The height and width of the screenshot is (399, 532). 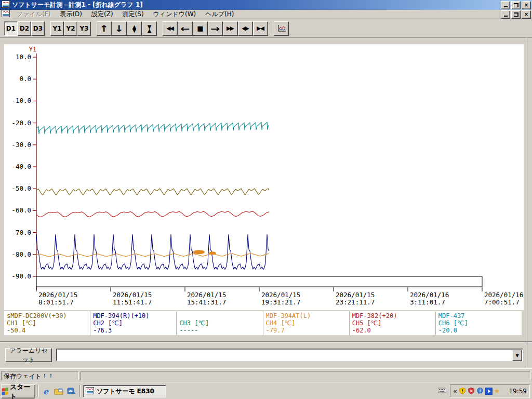 I want to click on fast-rewind-button: ◀◀, so click(x=170, y=29).